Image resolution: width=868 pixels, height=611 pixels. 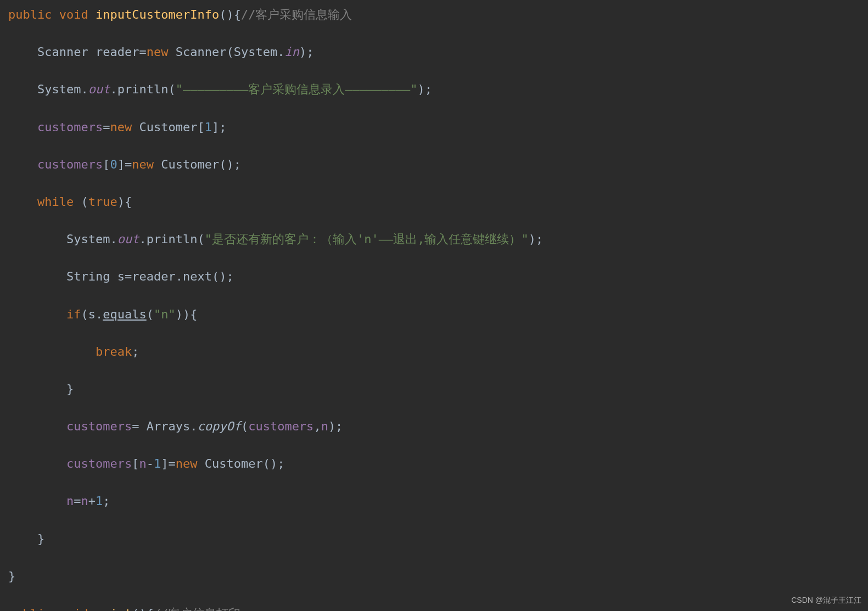 I want to click on keyword-while: while, so click(x=55, y=202).